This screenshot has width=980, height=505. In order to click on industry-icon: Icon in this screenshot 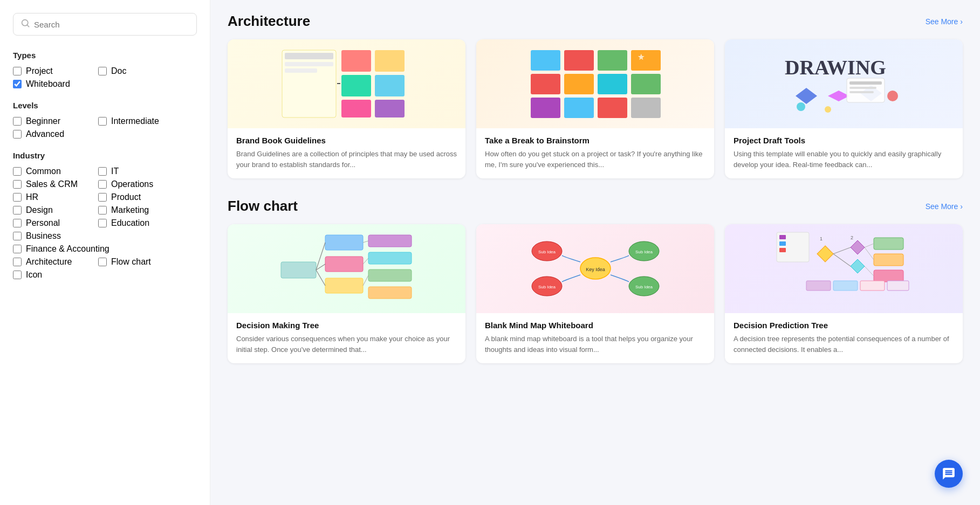, I will do `click(51, 275)`.